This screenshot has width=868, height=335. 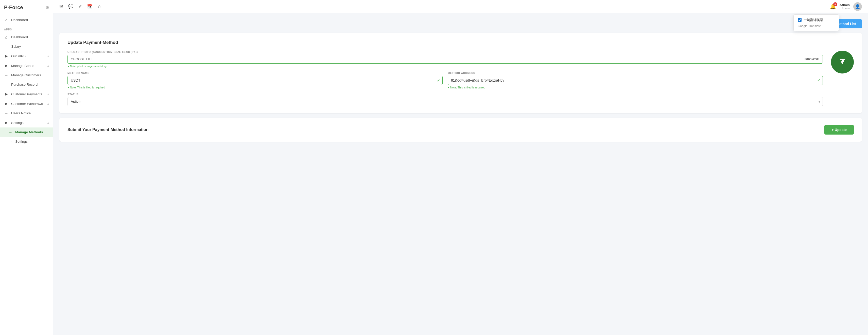 What do you see at coordinates (26, 123) in the screenshot?
I see `sidebar-item-settings: ▶ Settings ∧` at bounding box center [26, 123].